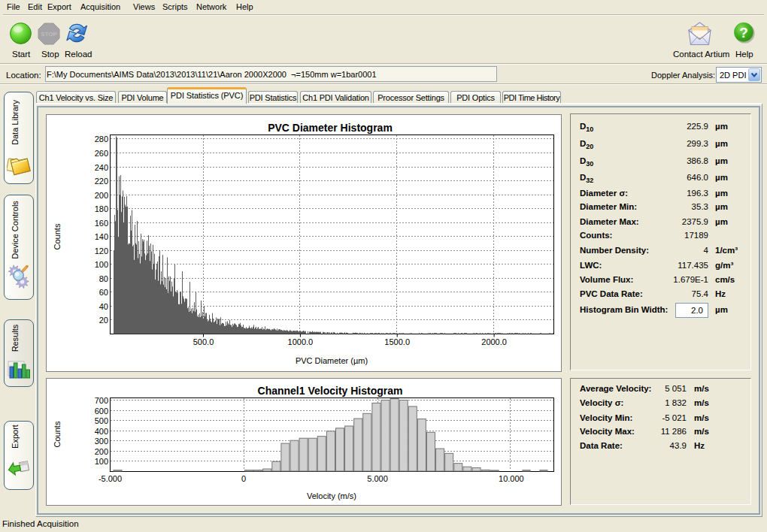  I want to click on svg-text: Results, so click(15, 338).